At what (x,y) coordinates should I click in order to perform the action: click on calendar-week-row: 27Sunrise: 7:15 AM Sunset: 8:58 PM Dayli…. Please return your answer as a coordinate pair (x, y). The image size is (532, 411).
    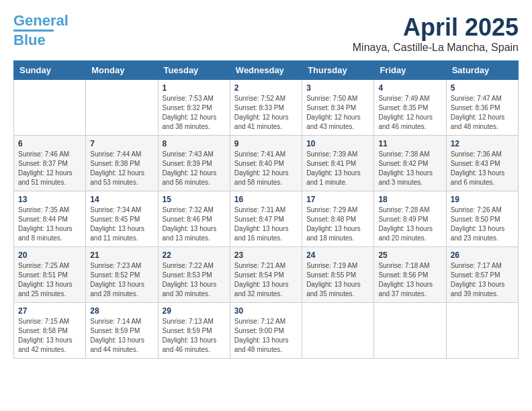
    Looking at the image, I should click on (266, 330).